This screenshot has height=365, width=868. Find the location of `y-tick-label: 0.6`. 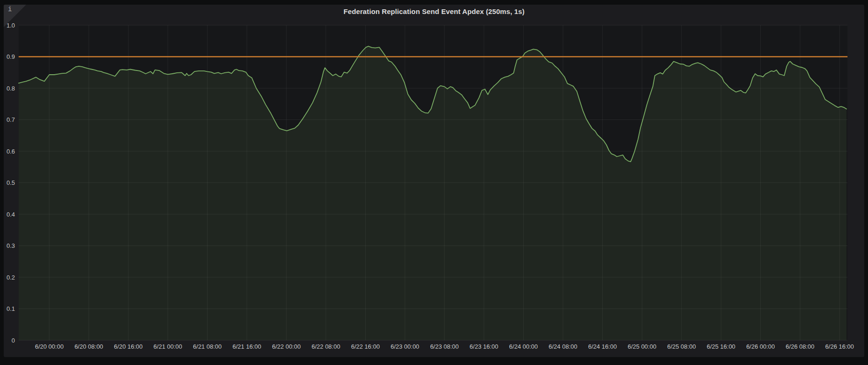

y-tick-label: 0.6 is located at coordinates (11, 151).